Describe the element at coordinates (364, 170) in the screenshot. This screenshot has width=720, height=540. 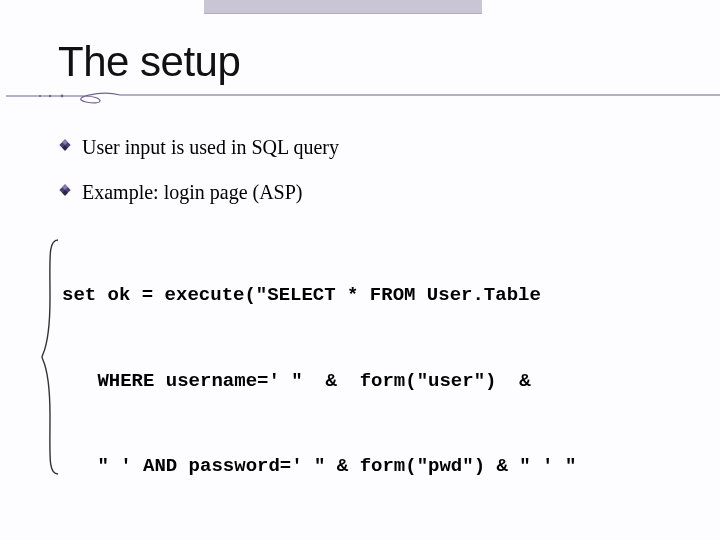
I see `bullet-list: User input is used in SQL query Example:…` at that location.